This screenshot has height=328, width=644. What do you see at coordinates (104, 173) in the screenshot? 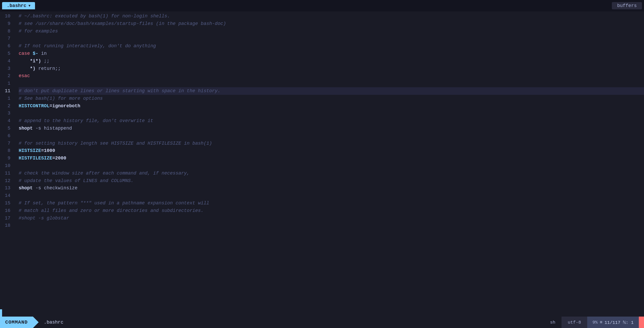
I see `comment-text: # check the window size after each comma…` at bounding box center [104, 173].